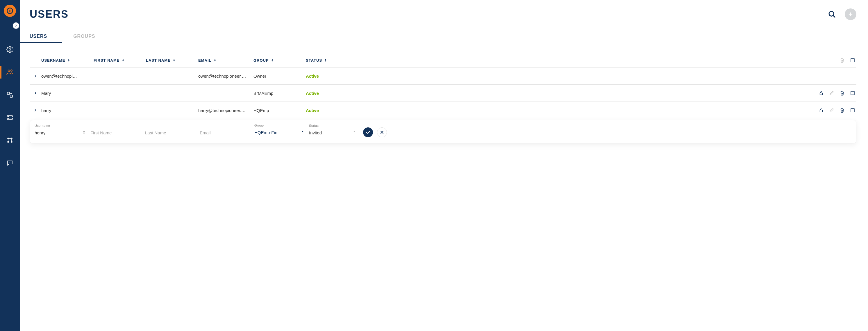  I want to click on new-username-input, so click(61, 133).